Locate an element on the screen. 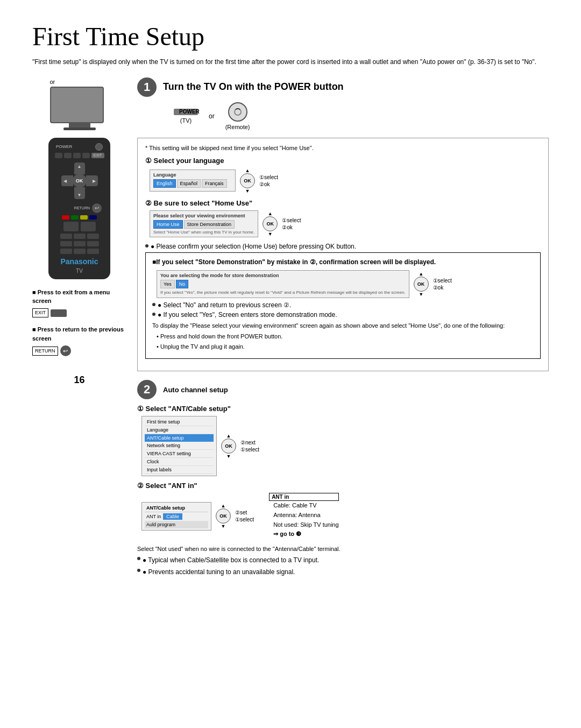 This screenshot has width=581, height=728. remote-btn-l1 is located at coordinates (66, 244).